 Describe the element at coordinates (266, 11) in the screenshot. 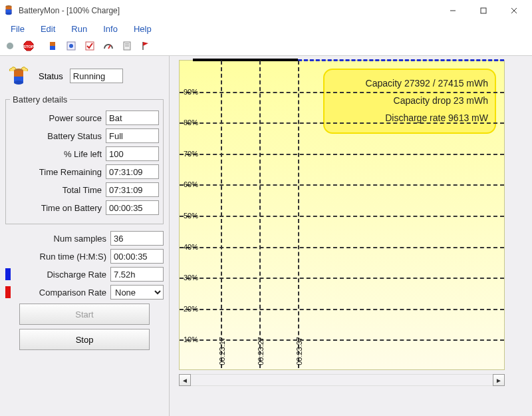

I see `titlebar: BatteryMon - [100% Charge]` at that location.